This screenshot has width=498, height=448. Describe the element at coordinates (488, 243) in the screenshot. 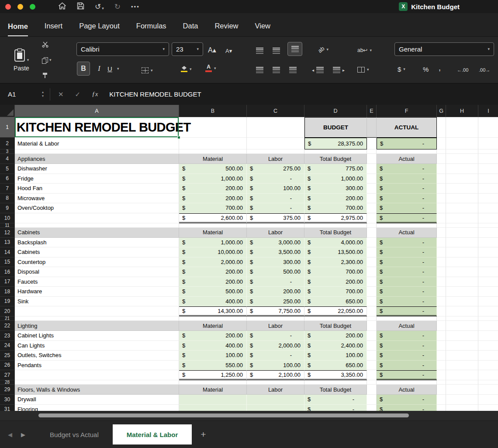

I see `cell-I13` at that location.